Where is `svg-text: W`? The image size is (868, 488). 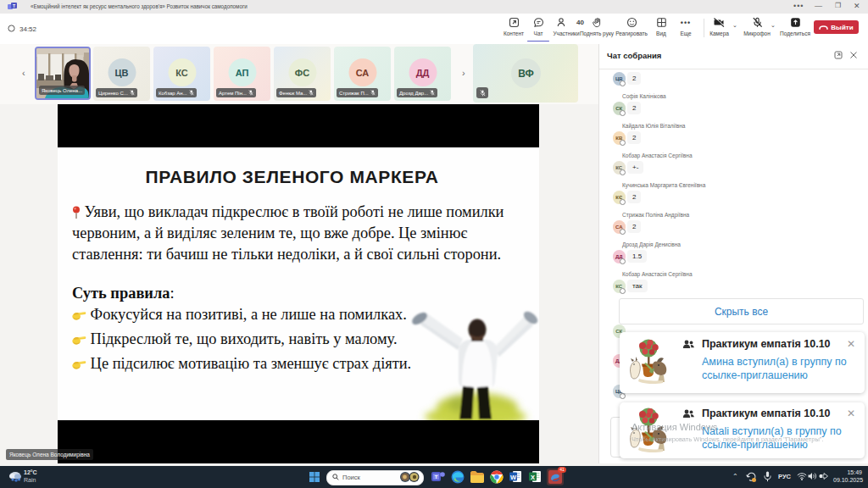
svg-text: W is located at coordinates (514, 478).